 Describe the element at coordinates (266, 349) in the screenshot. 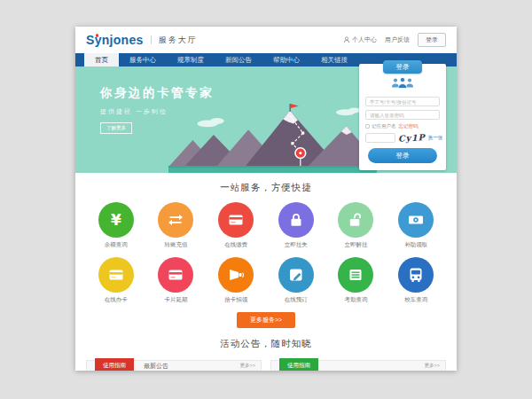

I see `announcements-section: 活动公告，随时知晓 使用指南最新公告更多>>使用指南更多>>` at that location.